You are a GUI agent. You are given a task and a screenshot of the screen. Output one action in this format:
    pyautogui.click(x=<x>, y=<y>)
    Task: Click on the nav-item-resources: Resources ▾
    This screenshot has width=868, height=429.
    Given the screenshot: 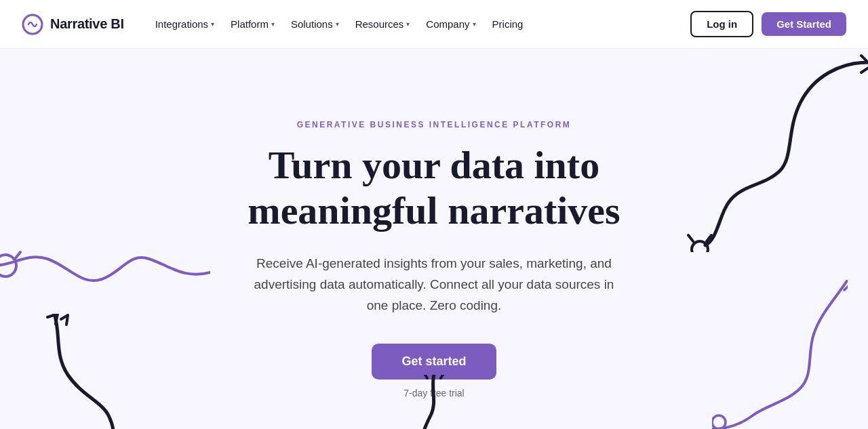 What is the action you would take?
    pyautogui.click(x=382, y=24)
    